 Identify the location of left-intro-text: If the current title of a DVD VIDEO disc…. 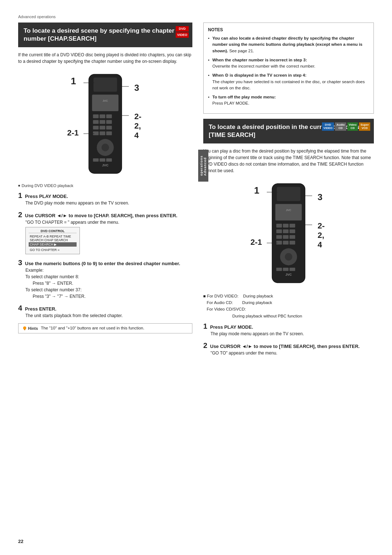
(105, 58).